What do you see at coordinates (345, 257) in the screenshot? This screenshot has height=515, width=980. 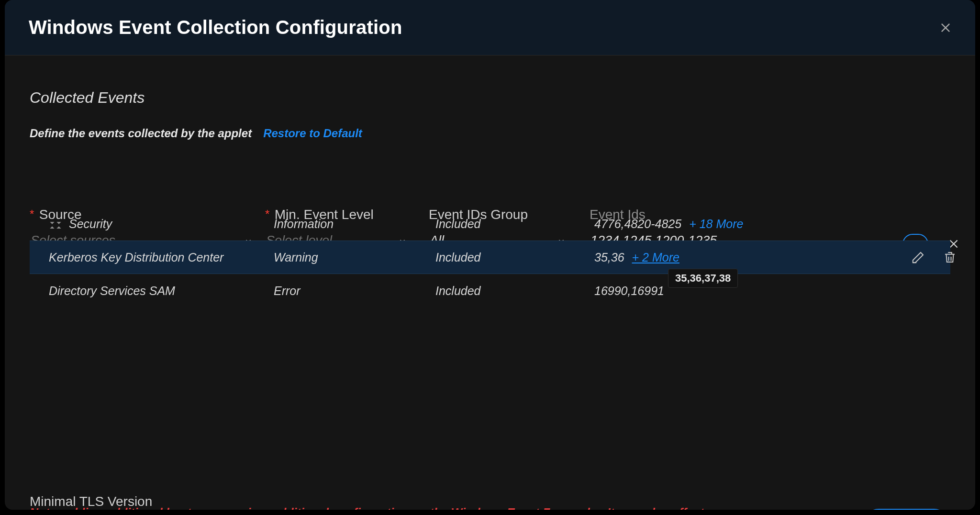 I see `row-level: Warning` at bounding box center [345, 257].